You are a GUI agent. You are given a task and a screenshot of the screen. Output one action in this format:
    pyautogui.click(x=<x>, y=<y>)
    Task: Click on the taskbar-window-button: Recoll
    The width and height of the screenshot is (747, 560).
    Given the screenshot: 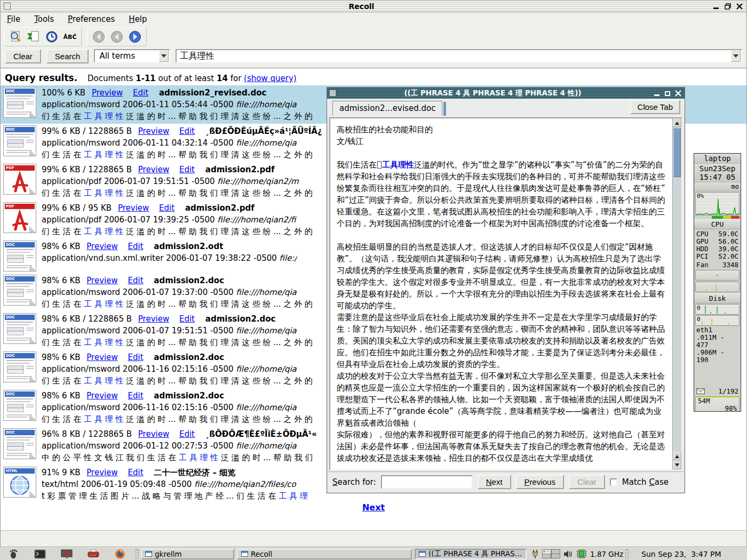 What is the action you would take?
    pyautogui.click(x=324, y=554)
    